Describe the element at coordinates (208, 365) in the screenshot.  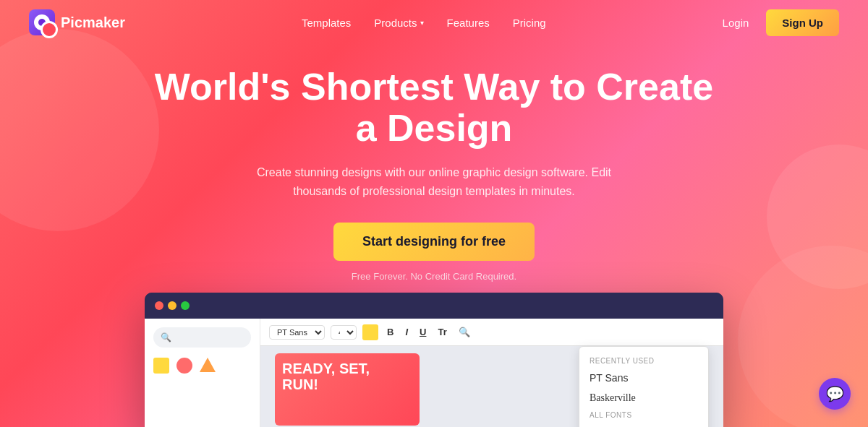
I see `shape-triangle` at that location.